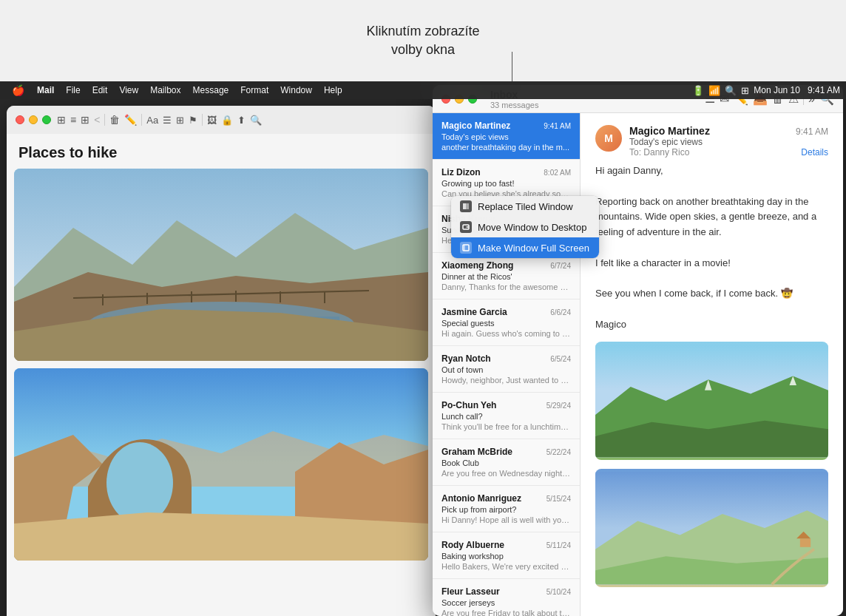 This screenshot has width=846, height=616. What do you see at coordinates (558, 173) in the screenshot?
I see `msg-date-1: 8:02 AM` at bounding box center [558, 173].